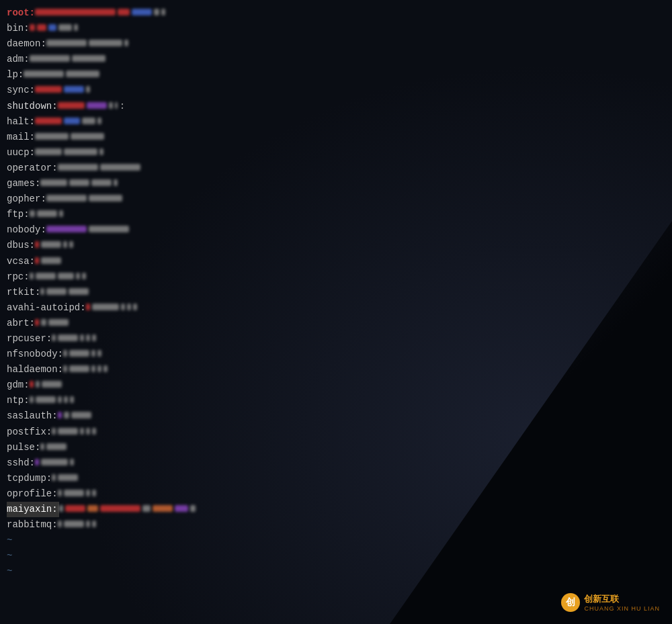 This screenshot has height=624, width=672. I want to click on terminal-line: rpc:, so click(102, 277).